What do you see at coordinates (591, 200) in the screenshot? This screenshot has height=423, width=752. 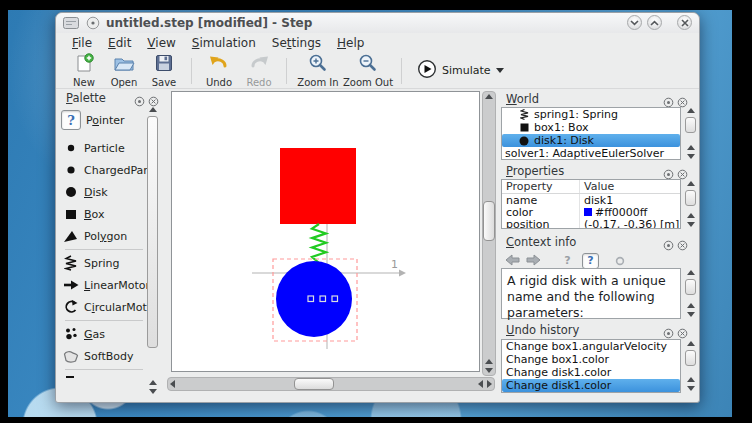 I see `property-row-name: name disk1` at bounding box center [591, 200].